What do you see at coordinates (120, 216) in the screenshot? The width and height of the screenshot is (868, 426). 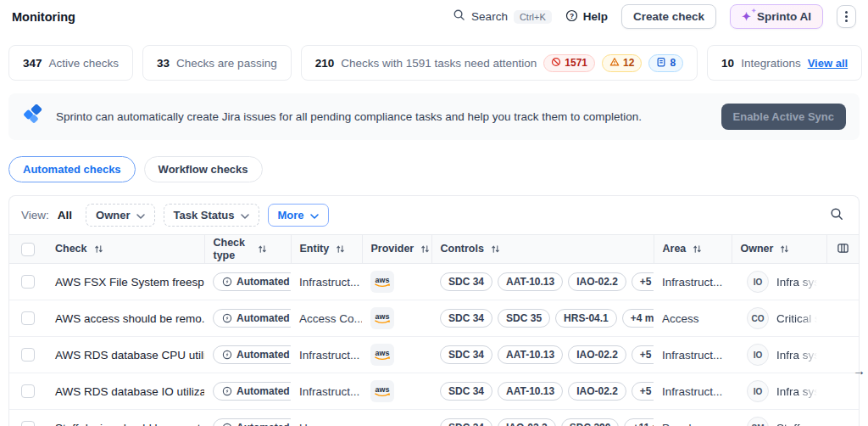 I see `owner-filter: Owner` at bounding box center [120, 216].